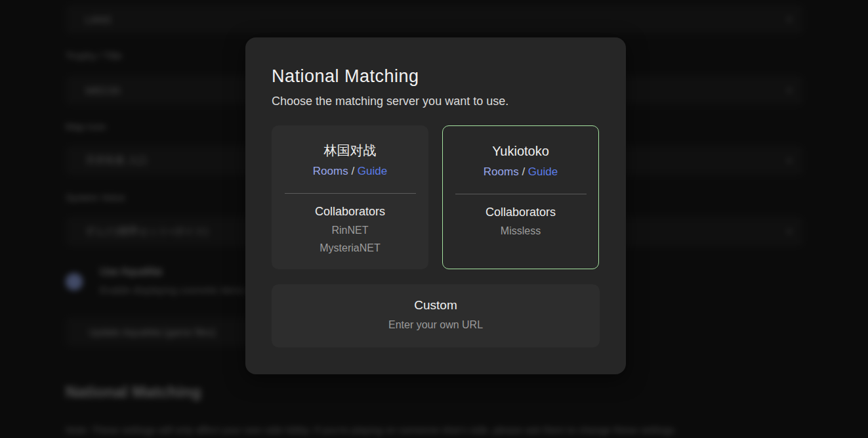 This screenshot has height=438, width=868. I want to click on dialog-subtitle: Choose the matching server you want to u…, so click(436, 101).